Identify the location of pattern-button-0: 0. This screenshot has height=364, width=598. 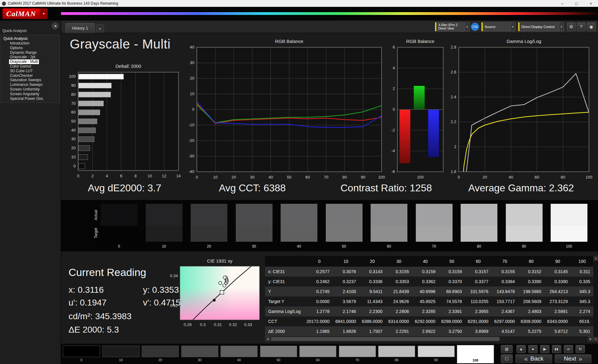
(82, 354).